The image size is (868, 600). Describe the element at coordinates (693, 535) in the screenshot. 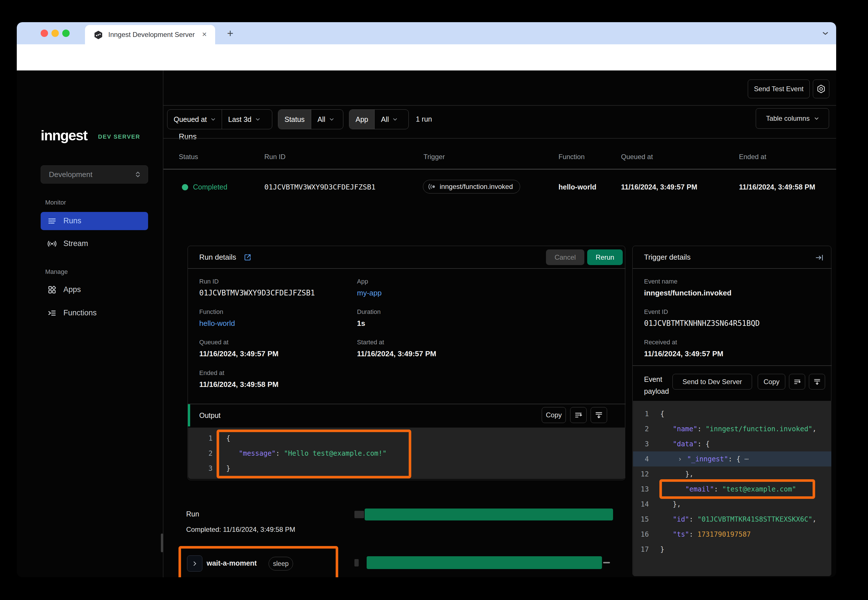

I see `code-token: :` at that location.